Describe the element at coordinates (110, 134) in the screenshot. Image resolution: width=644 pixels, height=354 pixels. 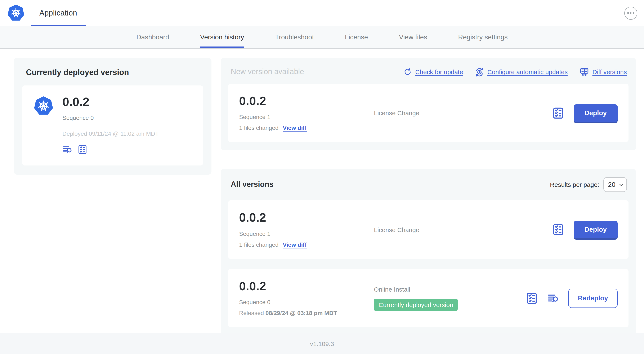
I see `deployed-timestamp: Deployed 09/11/24 @ 11:02 am MDT` at that location.